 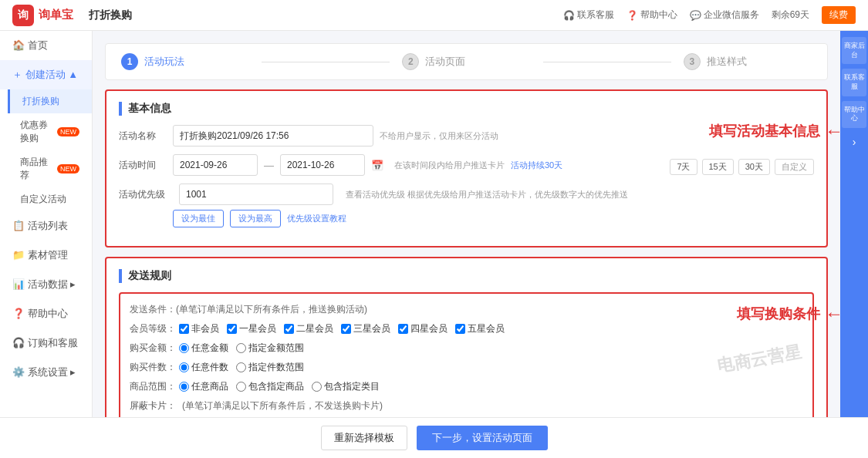 I want to click on amount-label: 购买金额：, so click(x=153, y=349).